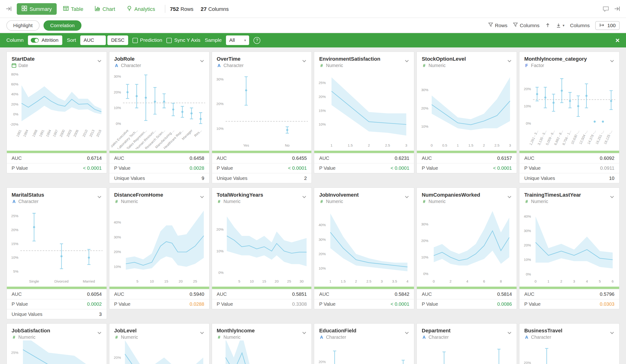  I want to click on column-label: Column, so click(15, 40).